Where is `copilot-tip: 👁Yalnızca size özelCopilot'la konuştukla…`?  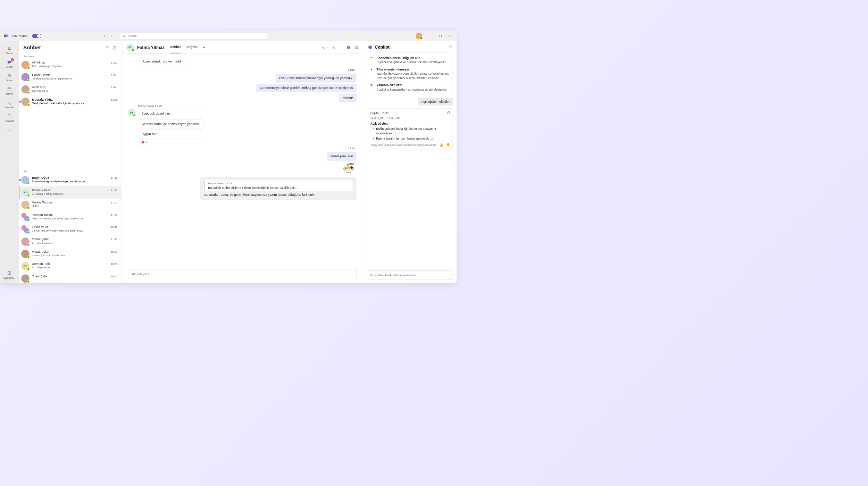
copilot-tip: 👁Yalnızca size özelCopilot'la konuştukla… is located at coordinates (410, 87).